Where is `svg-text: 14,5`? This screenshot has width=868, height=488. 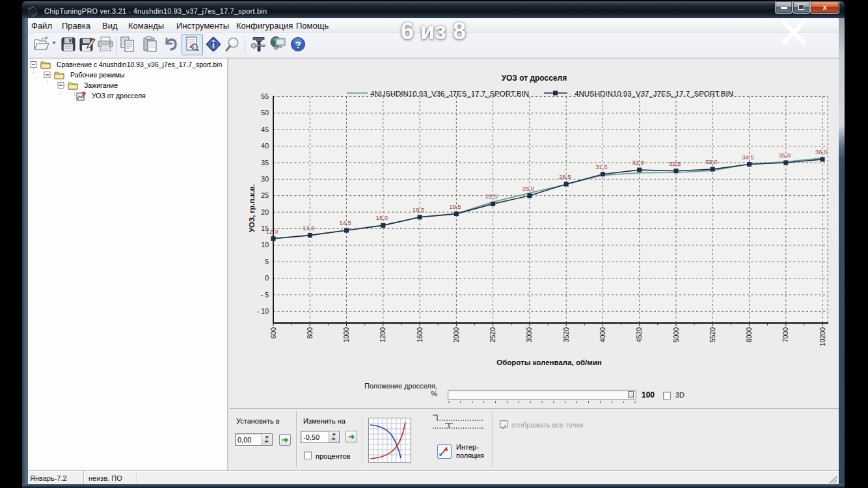
svg-text: 14,5 is located at coordinates (345, 223).